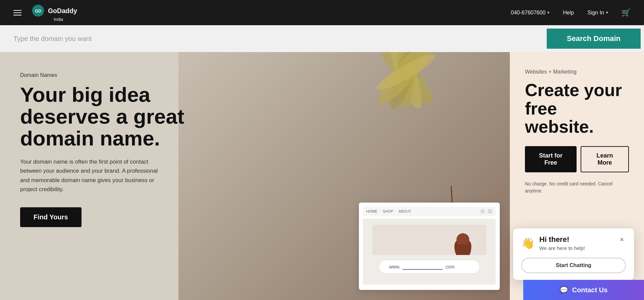 This screenshot has height=300, width=644. I want to click on learn-more-button: Learn More, so click(605, 159).